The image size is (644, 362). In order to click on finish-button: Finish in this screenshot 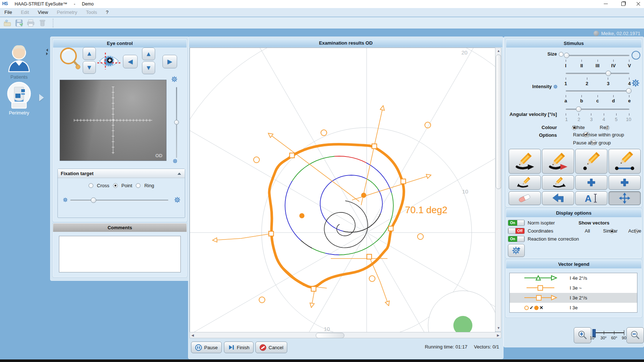, I will do `click(239, 347)`.